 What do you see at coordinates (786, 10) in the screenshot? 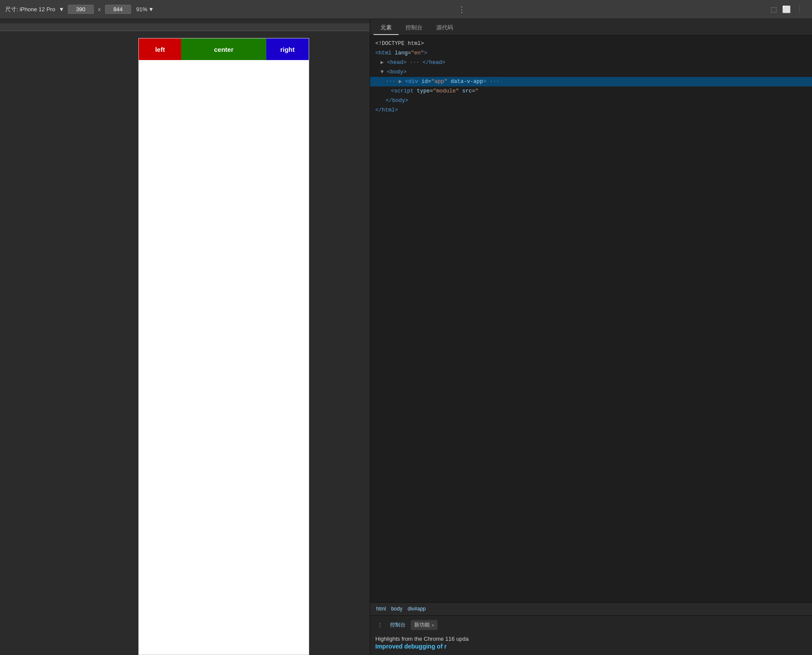
I see `device-mode-icon: ⬜` at bounding box center [786, 10].